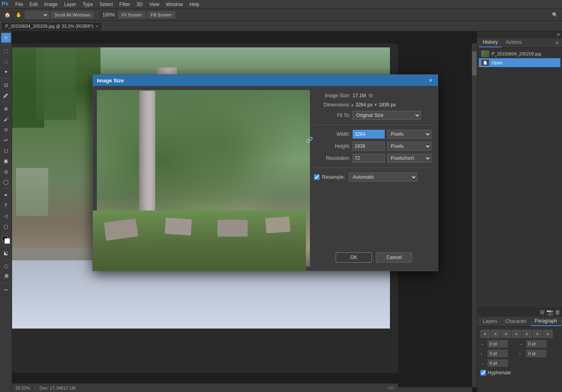  I want to click on hyphenate-label: Hyphenate, so click(499, 373).